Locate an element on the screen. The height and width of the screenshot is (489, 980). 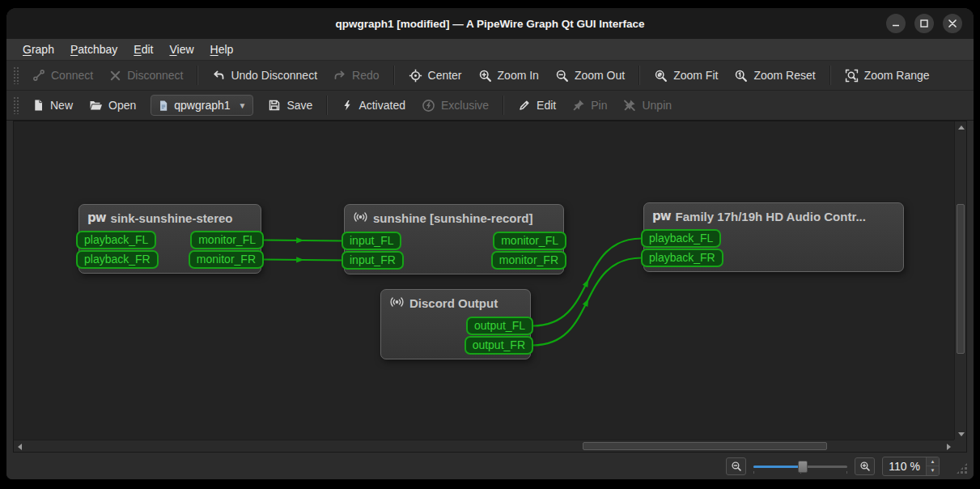
pin-icon is located at coordinates (579, 105).